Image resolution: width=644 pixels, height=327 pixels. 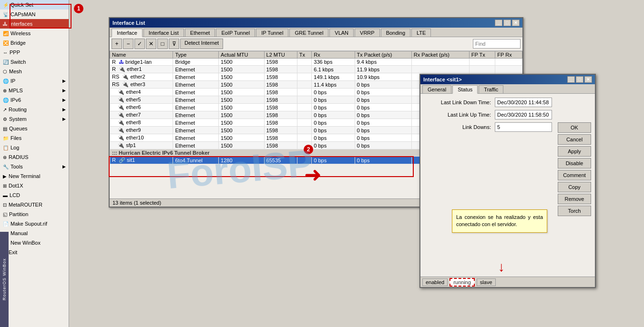 I want to click on torch-button: Torch, so click(x=574, y=211).